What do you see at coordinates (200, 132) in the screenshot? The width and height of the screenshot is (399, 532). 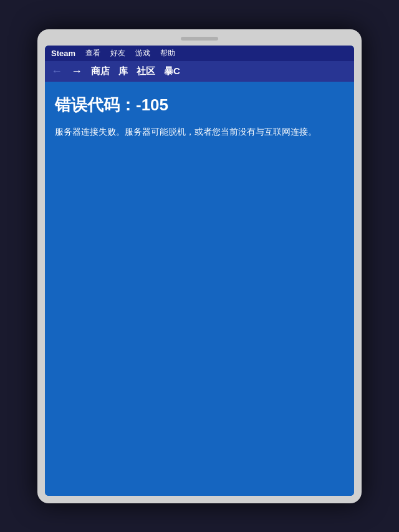 I see `error-description: 服务器连接失败。服务器可能脱机，或者您当前没有与互联网连接。` at bounding box center [200, 132].